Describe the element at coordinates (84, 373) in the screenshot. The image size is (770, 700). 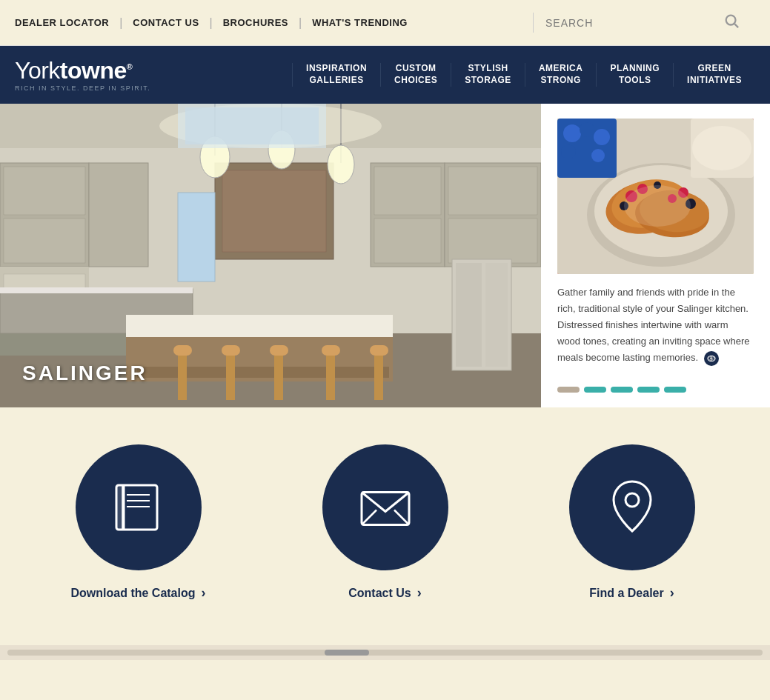
I see `hero-label: SALINGER` at that location.